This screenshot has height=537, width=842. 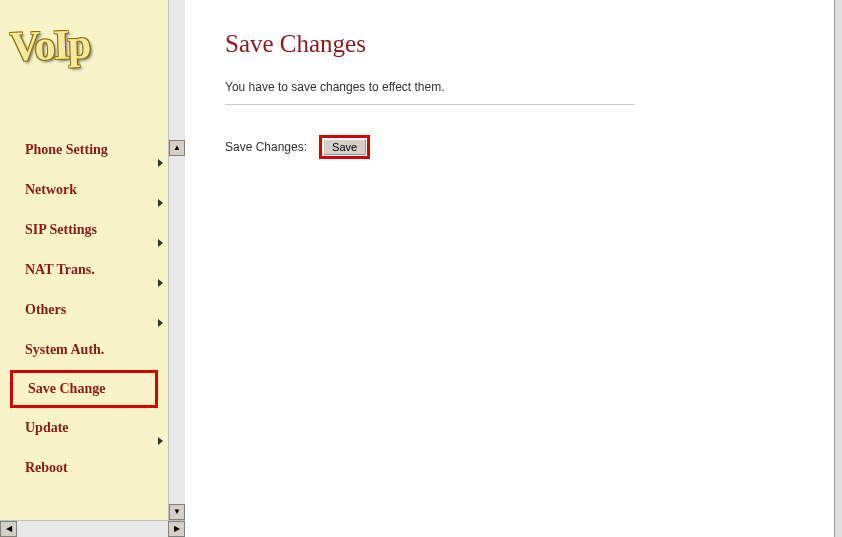 I want to click on save-changes-label: Save Changes:, so click(x=266, y=147).